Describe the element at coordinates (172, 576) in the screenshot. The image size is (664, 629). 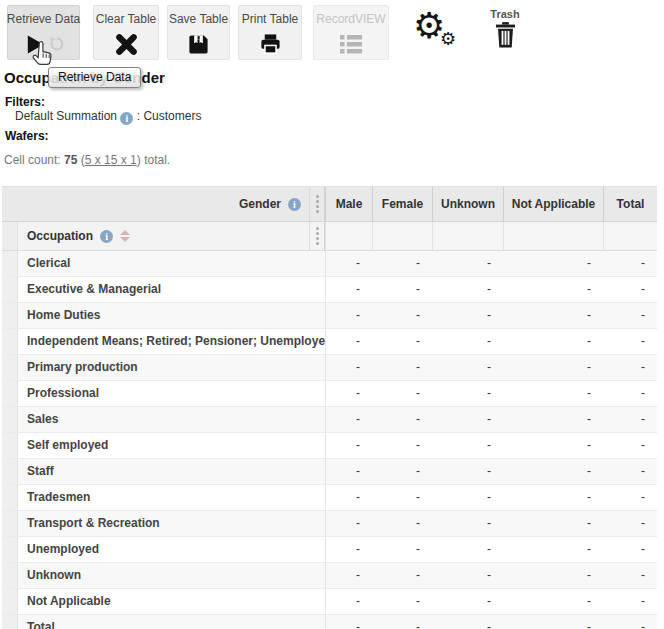
I see `row-header: Unknown` at that location.